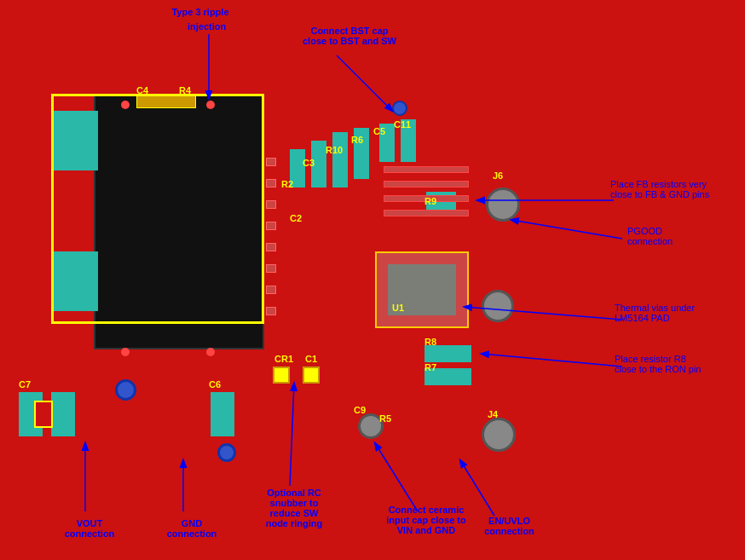  Describe the element at coordinates (158, 209) in the screenshot. I see `yellow-boundary-rect` at that location.